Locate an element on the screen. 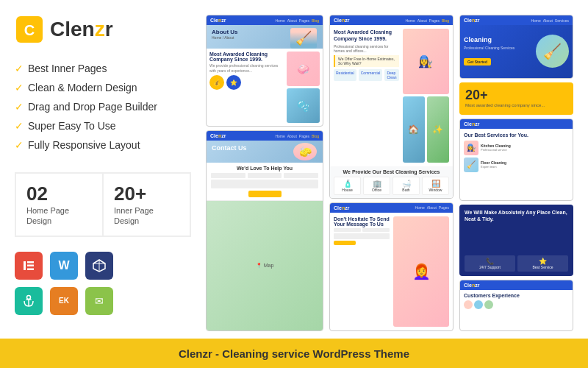 The height and width of the screenshot is (368, 588). about-content: About Us Home / About 🧹 Most Awarded Cle… is located at coordinates (265, 75).